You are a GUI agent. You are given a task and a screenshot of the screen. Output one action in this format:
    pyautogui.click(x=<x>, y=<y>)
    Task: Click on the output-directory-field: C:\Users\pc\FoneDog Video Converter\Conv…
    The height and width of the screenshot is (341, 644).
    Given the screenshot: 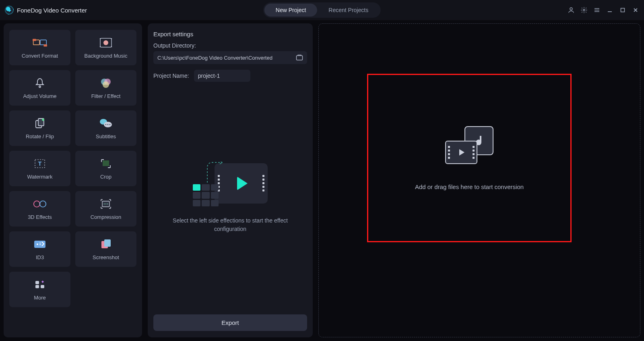 What is the action you would take?
    pyautogui.click(x=230, y=58)
    